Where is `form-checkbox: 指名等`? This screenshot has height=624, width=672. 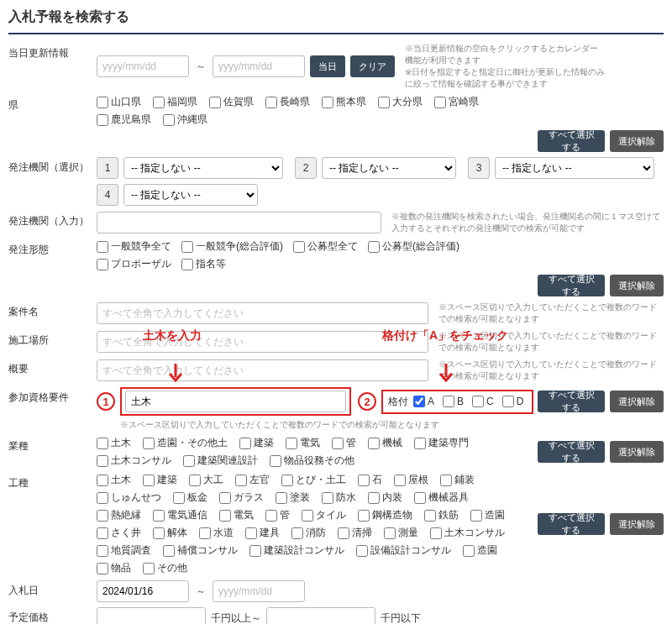
form-checkbox: 指名等 is located at coordinates (203, 264).